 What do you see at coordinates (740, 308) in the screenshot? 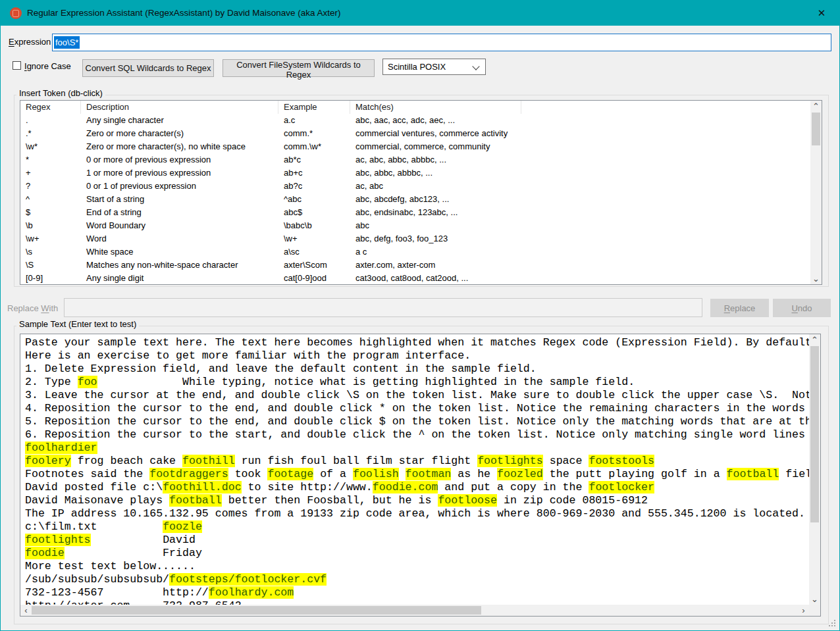
I see `replace-button: Replace` at bounding box center [740, 308].